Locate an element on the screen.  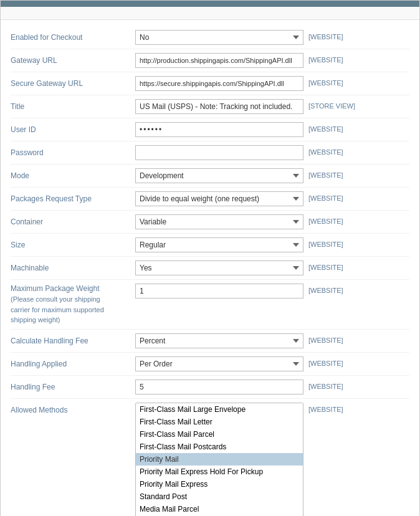
form-row-machinable: MachinableYesNo[WEBSITE] is located at coordinates (210, 268).